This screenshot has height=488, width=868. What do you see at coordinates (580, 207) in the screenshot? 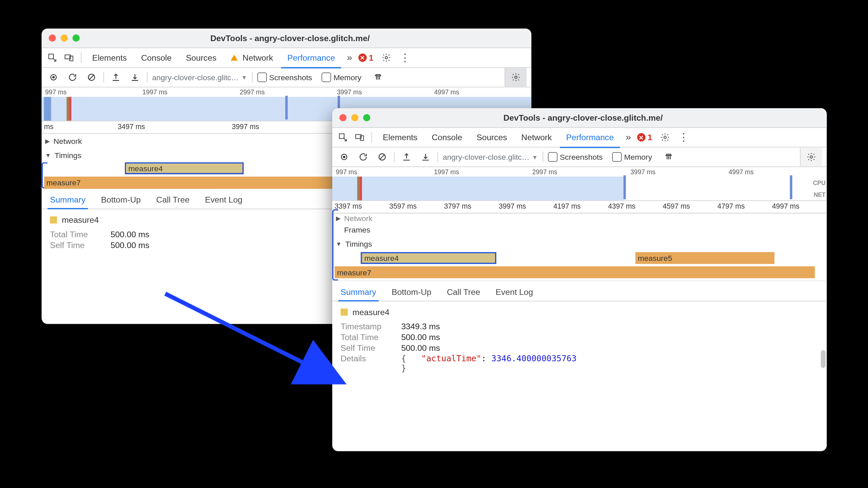
I see `time-ruler: 3397 ms 3597 ms 3797 ms 3997 ms 4197 ms …` at bounding box center [580, 207].